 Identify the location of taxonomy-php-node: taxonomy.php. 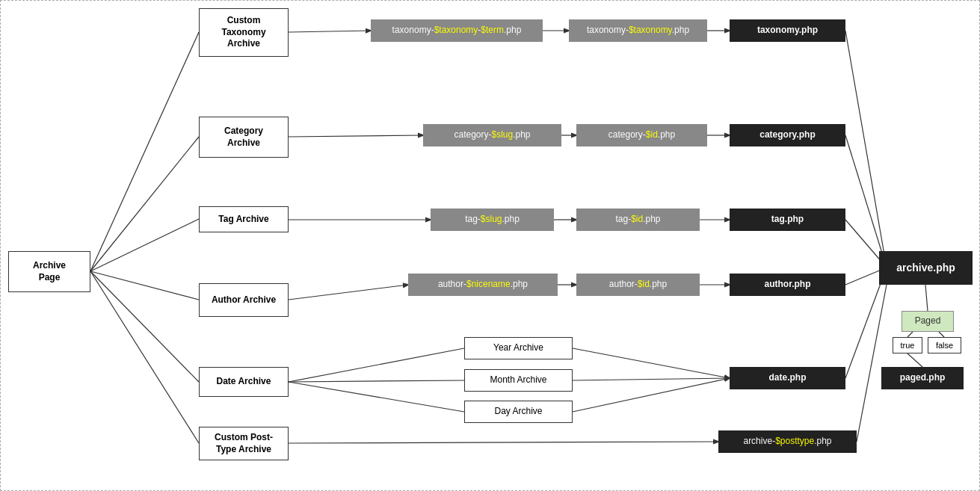
(788, 31).